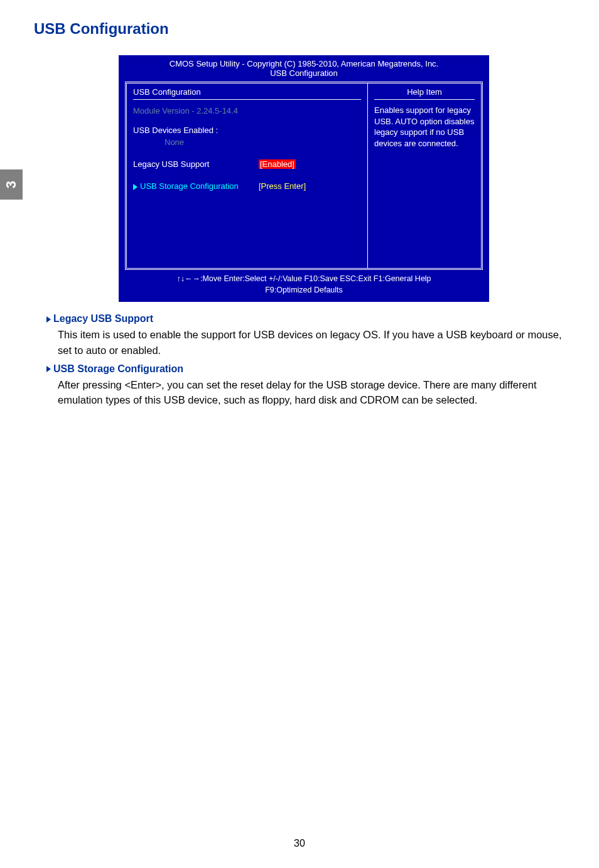 This screenshot has height=868, width=599. What do you see at coordinates (304, 29) in the screenshot?
I see `page-title: USB Configuration` at bounding box center [304, 29].